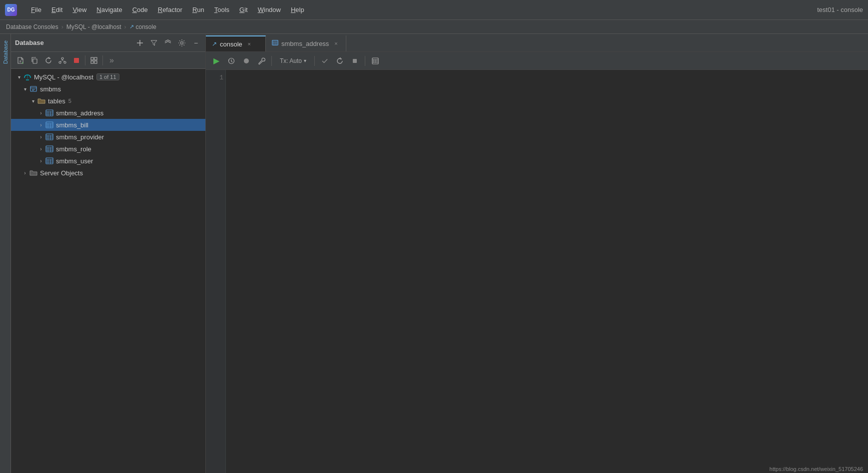 The height and width of the screenshot is (473, 868). Describe the element at coordinates (109, 10) in the screenshot. I see `menu-navigate: Navigate` at that location.